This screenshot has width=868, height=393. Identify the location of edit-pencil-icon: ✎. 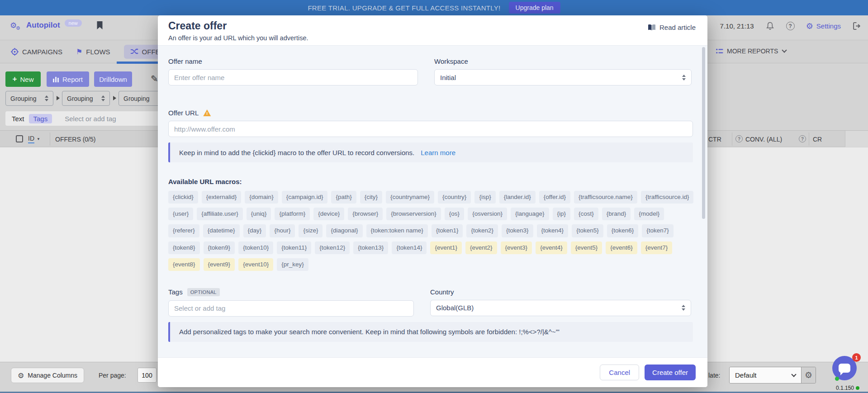
(155, 79).